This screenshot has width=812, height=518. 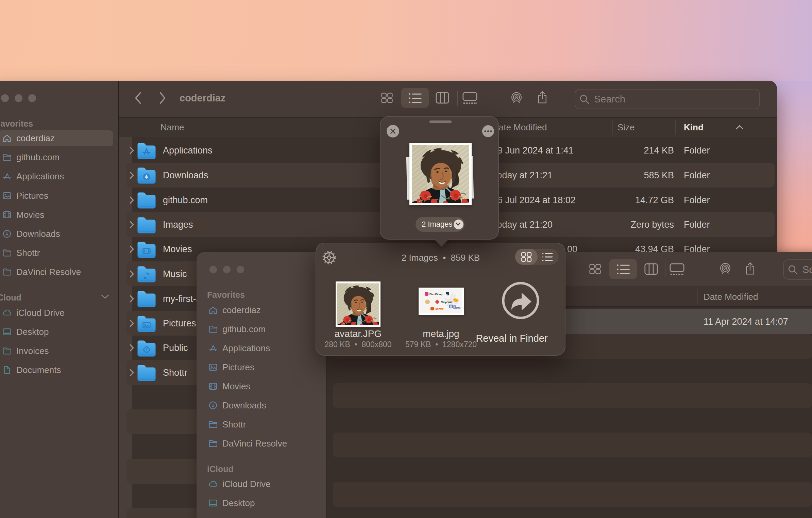 What do you see at coordinates (447, 302) in the screenshot?
I see `svg-text: Raycast` at bounding box center [447, 302].